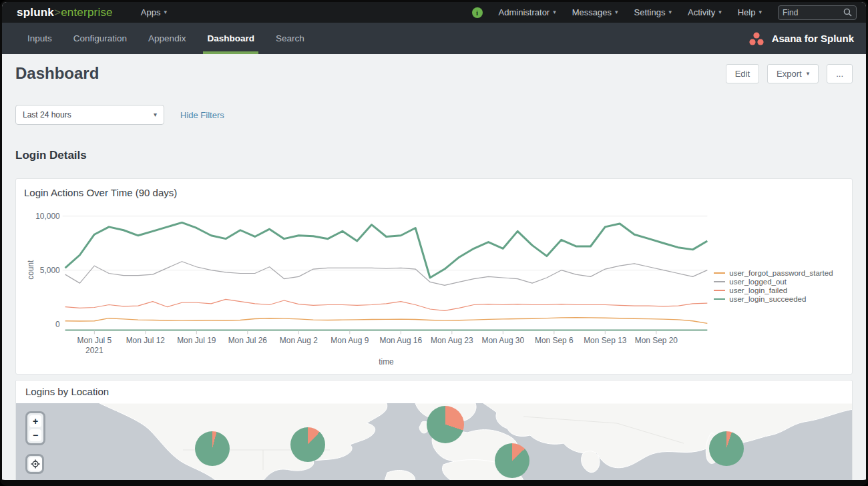  What do you see at coordinates (758, 290) in the screenshot?
I see `legend-label: user_login_failed` at bounding box center [758, 290].